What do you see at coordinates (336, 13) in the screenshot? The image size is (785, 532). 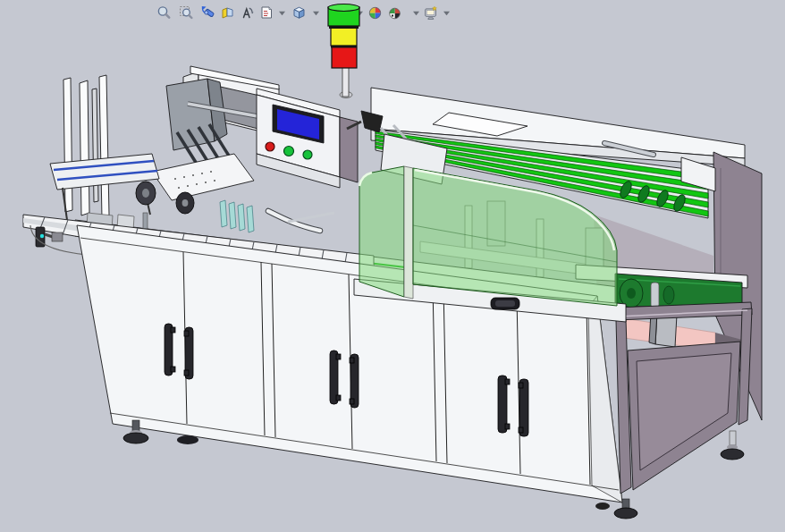 I see `hide-show-items-button` at bounding box center [336, 13].